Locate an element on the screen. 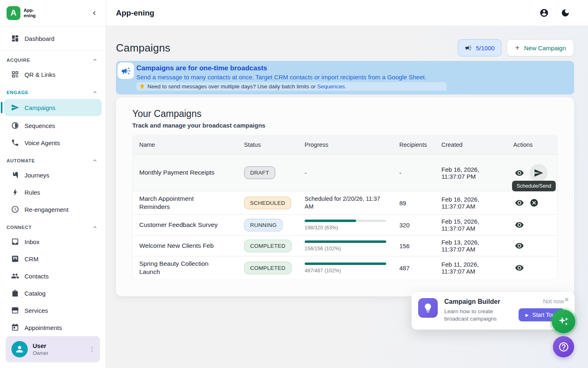 The image size is (588, 368). app-logo-text: App- ening is located at coordinates (29, 13).